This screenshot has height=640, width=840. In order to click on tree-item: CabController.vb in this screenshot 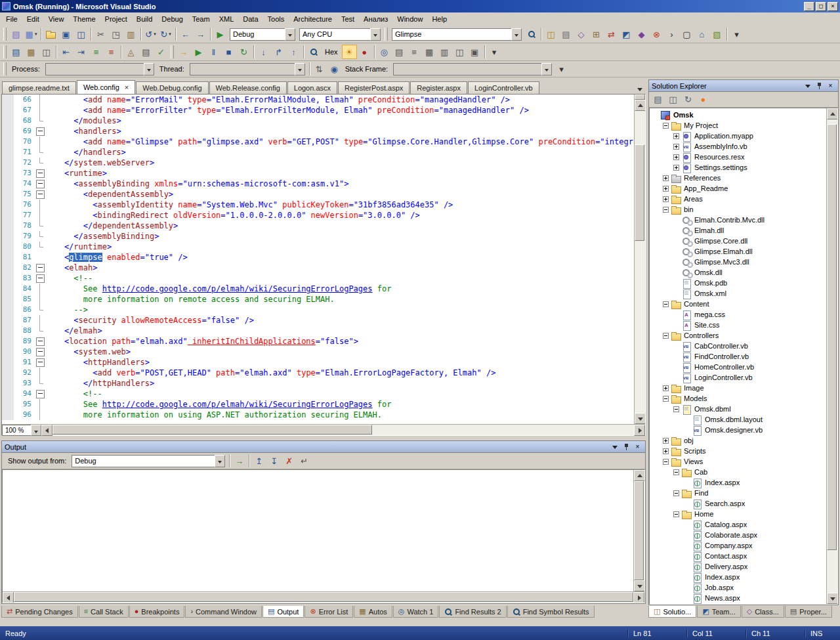, I will do `click(738, 346)`.